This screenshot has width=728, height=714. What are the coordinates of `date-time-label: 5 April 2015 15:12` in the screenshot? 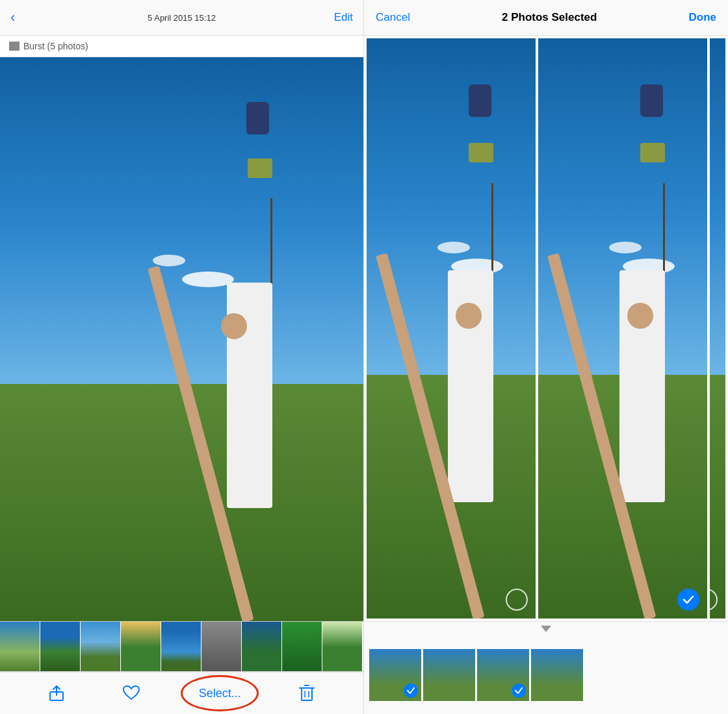 It's located at (182, 18).